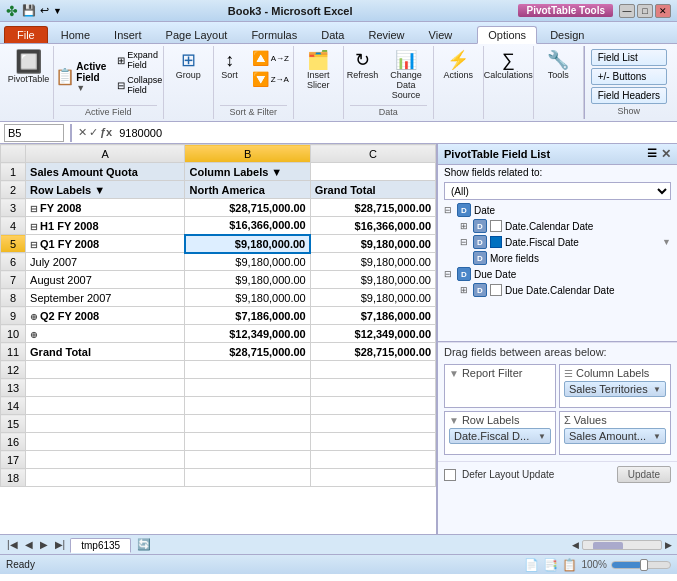 The height and width of the screenshot is (581, 677). I want to click on cell-b17, so click(248, 460).